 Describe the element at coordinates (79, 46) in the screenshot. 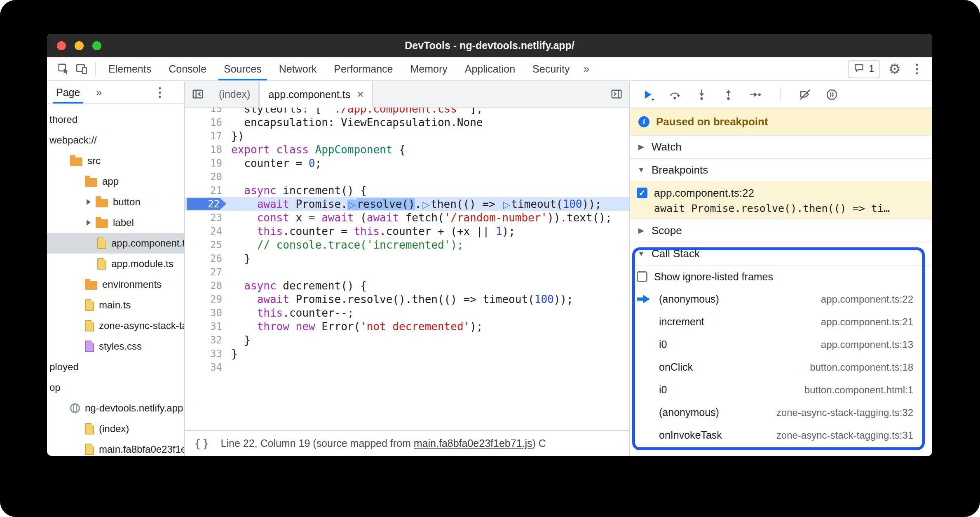

I see `minimize-window-button` at that location.